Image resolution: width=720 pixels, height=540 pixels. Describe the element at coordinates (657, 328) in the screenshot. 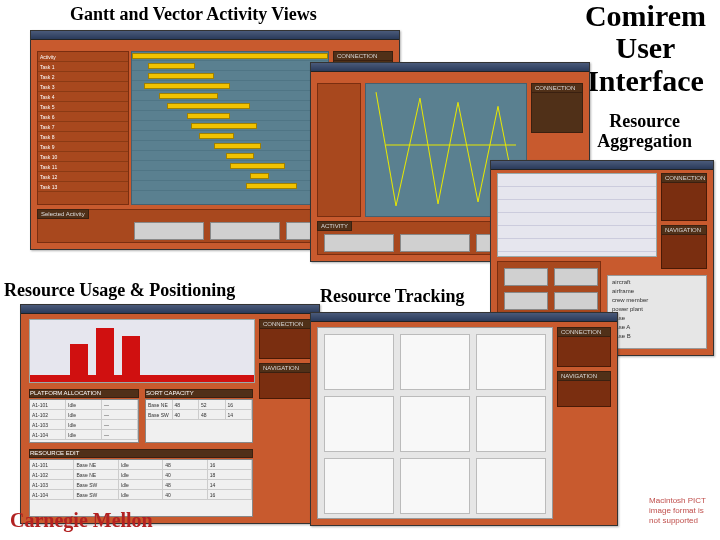

I see `tree-item: base A` at that location.